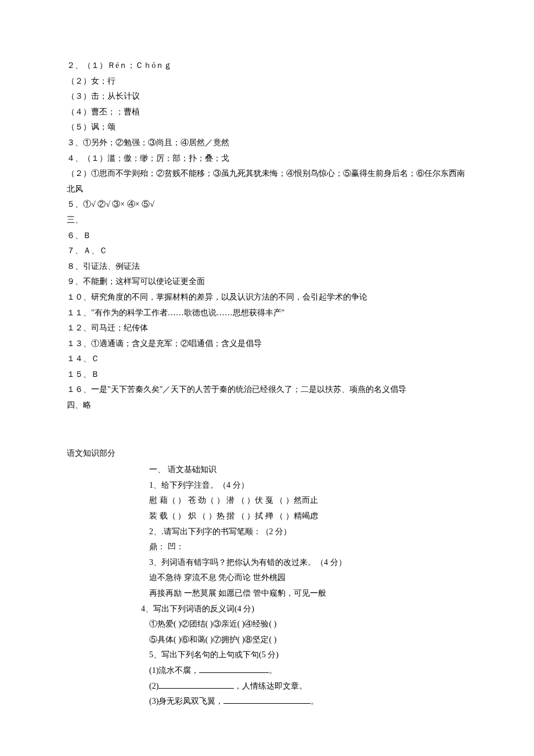 The image size is (534, 756). I want to click on answer-line: ４、（１）滥；傲；缈；厉；部；扑；叠；戈, so click(267, 159).